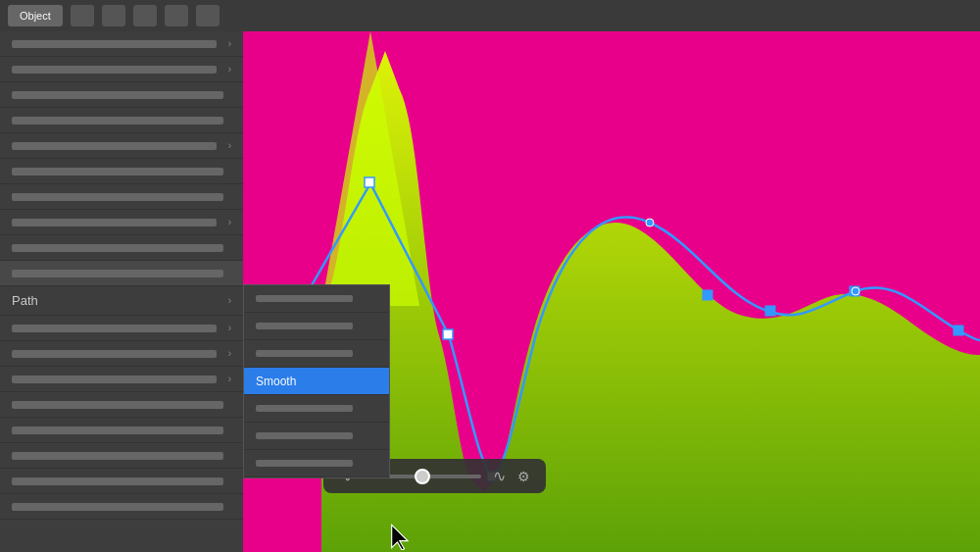 This screenshot has width=980, height=552. Describe the element at coordinates (122, 354) in the screenshot. I see `panel-item-p2: ›` at that location.